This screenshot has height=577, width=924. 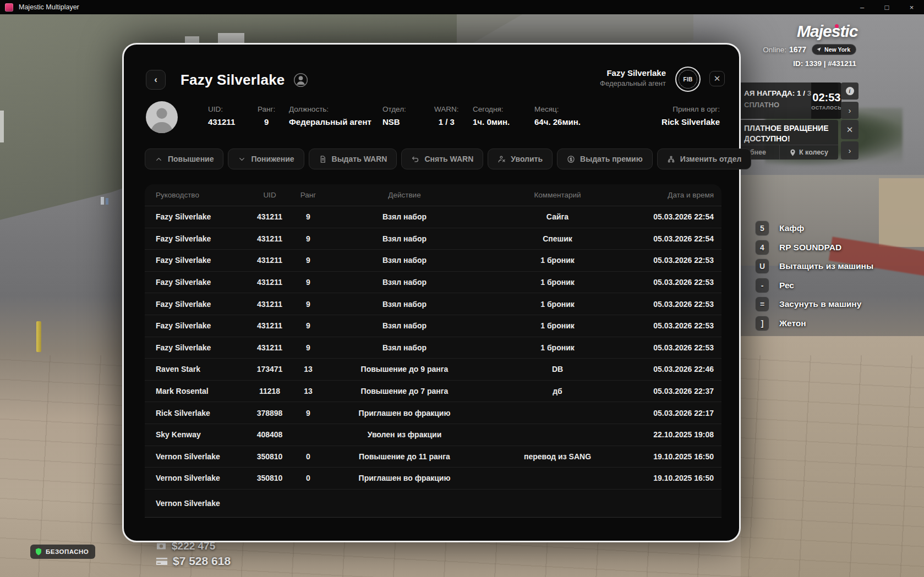 What do you see at coordinates (404, 391) in the screenshot?
I see `cell-action: Повышение до 7 ранга` at bounding box center [404, 391].